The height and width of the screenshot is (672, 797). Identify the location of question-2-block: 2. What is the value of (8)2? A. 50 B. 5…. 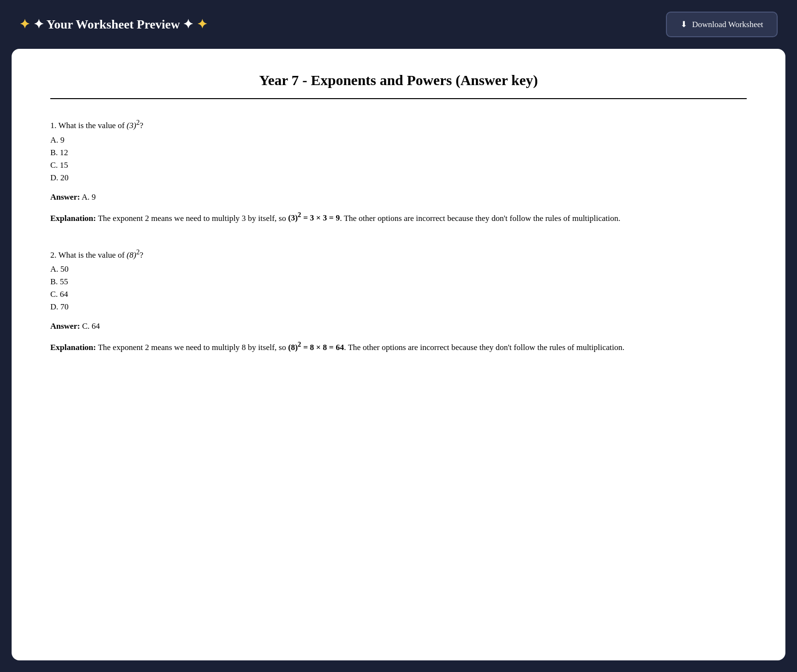
(398, 301).